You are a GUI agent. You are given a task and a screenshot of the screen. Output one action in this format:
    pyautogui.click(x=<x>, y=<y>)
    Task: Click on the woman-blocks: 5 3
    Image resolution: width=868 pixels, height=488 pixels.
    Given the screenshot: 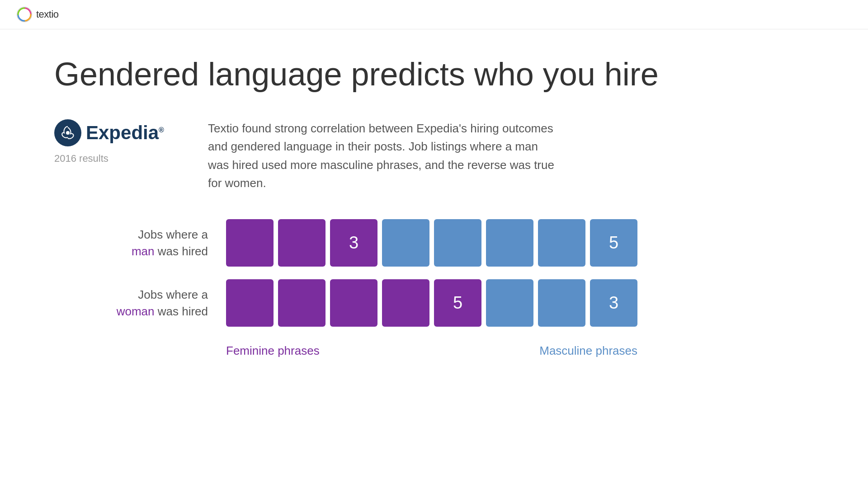 What is the action you would take?
    pyautogui.click(x=432, y=303)
    